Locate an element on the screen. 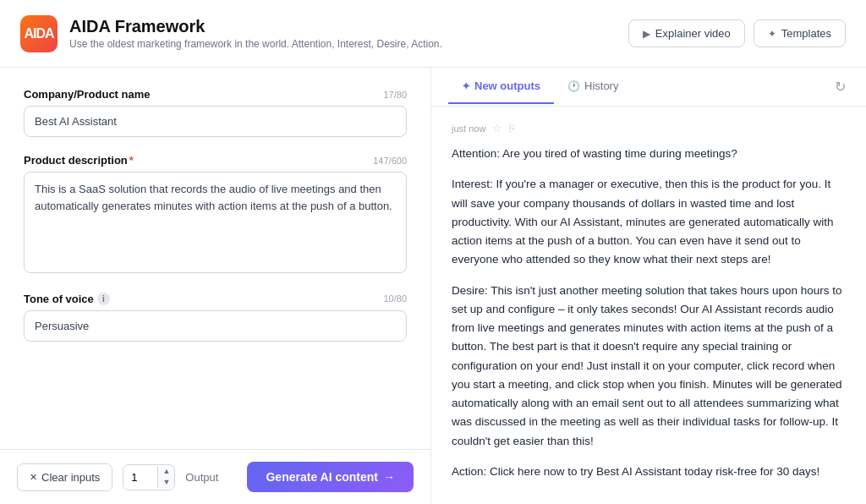 The width and height of the screenshot is (866, 504). output-tabs-bar: ✦ New outputs 🕐 History ↻ is located at coordinates (649, 87).